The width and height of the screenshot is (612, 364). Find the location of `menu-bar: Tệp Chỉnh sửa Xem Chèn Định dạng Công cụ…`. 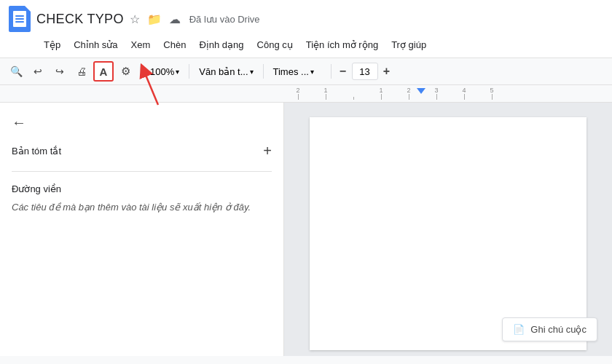

menu-bar: Tệp Chỉnh sửa Xem Chèn Định dạng Công cụ… is located at coordinates (306, 47).